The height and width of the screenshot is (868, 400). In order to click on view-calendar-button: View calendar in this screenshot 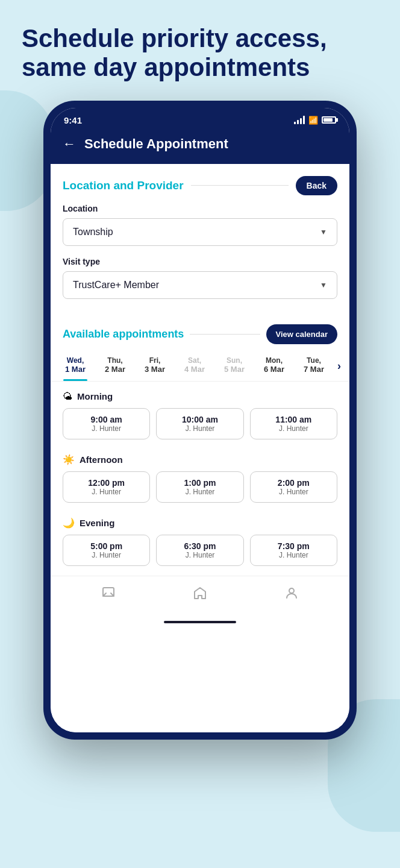, I will do `click(302, 334)`.